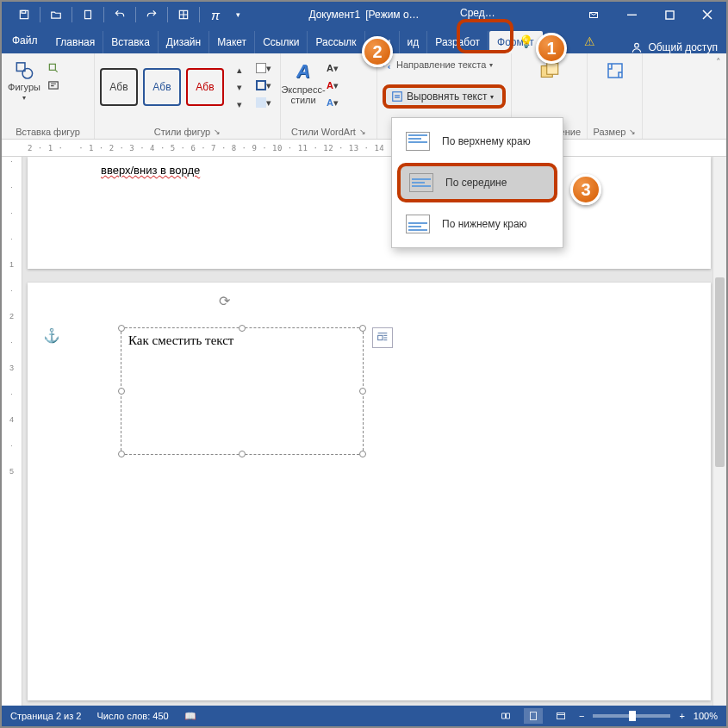  I want to click on group-size: Размер↘, so click(615, 96).